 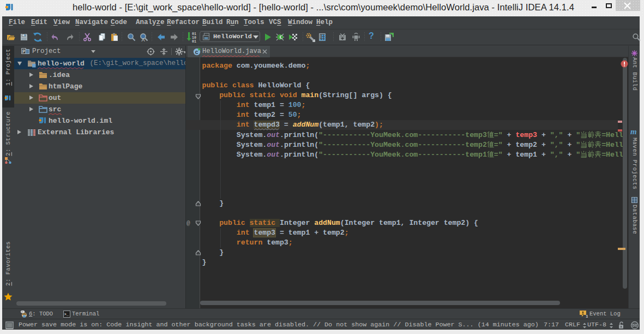 I want to click on svg-text: C, so click(x=197, y=52).